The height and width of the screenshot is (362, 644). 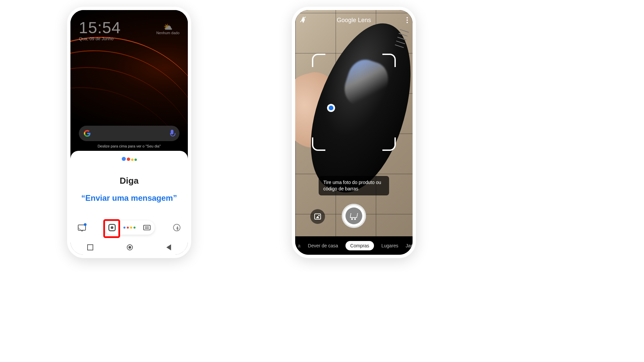 What do you see at coordinates (168, 29) in the screenshot?
I see `weather-widget: ⛅ Nenhum dado` at bounding box center [168, 29].